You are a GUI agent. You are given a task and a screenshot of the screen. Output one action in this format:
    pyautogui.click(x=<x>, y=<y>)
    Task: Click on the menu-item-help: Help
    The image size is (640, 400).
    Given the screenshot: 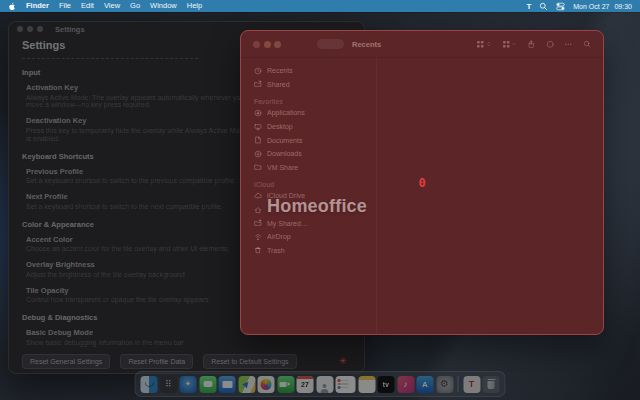 What is the action you would take?
    pyautogui.click(x=194, y=6)
    